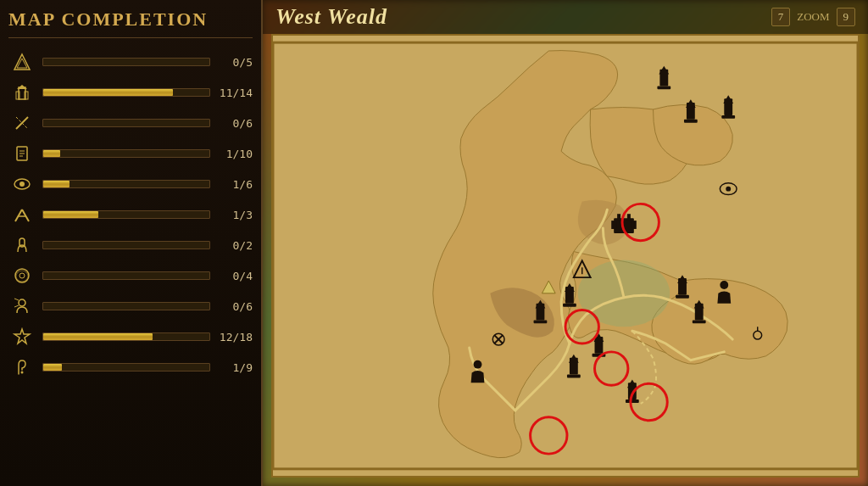 This screenshot has height=486, width=868. I want to click on completion-label-striking: 0/6, so click(235, 124).